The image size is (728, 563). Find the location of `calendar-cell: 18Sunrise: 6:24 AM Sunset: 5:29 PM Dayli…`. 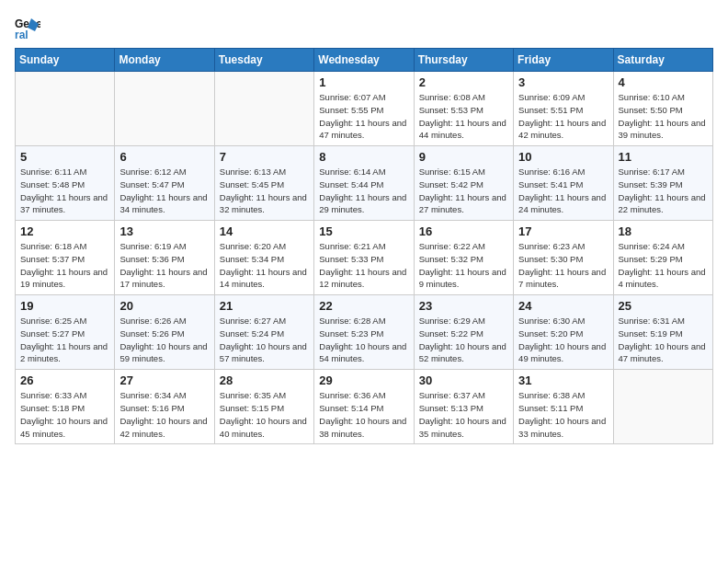

calendar-cell: 18Sunrise: 6:24 AM Sunset: 5:29 PM Dayli… is located at coordinates (663, 258).